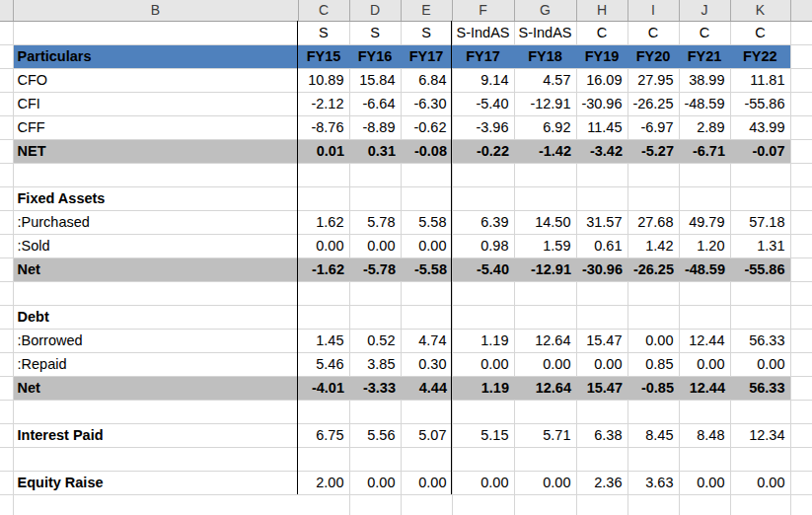  What do you see at coordinates (653, 127) in the screenshot?
I see `value-cell: -6.97` at bounding box center [653, 127].